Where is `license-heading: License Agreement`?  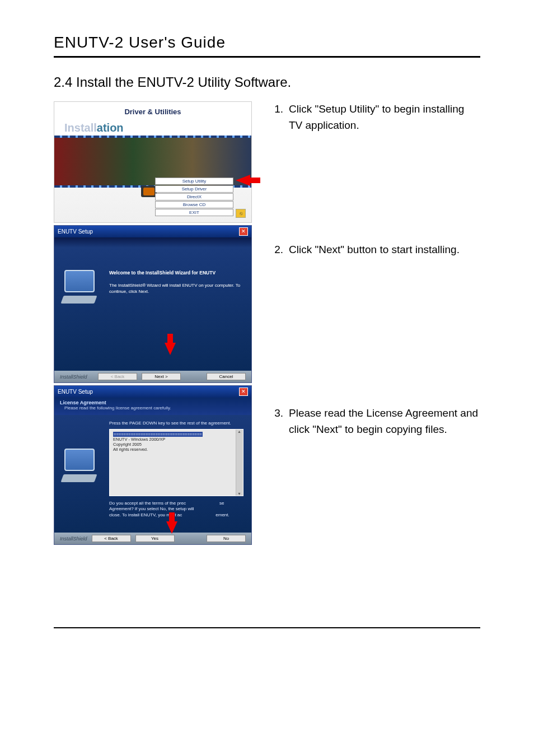
license-heading: License Agreement is located at coordinates (153, 403).